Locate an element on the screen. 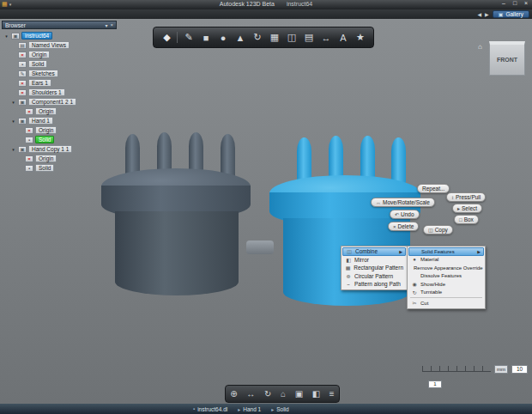 The width and height of the screenshot is (532, 414). pattern-icon: ▦ is located at coordinates (275, 38).